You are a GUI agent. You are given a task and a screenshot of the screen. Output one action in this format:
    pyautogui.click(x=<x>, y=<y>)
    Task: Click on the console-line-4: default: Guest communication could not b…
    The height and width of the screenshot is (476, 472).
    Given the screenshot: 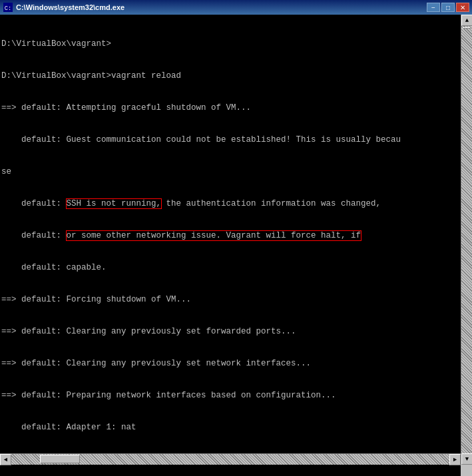 What is the action you would take?
    pyautogui.click(x=230, y=140)
    